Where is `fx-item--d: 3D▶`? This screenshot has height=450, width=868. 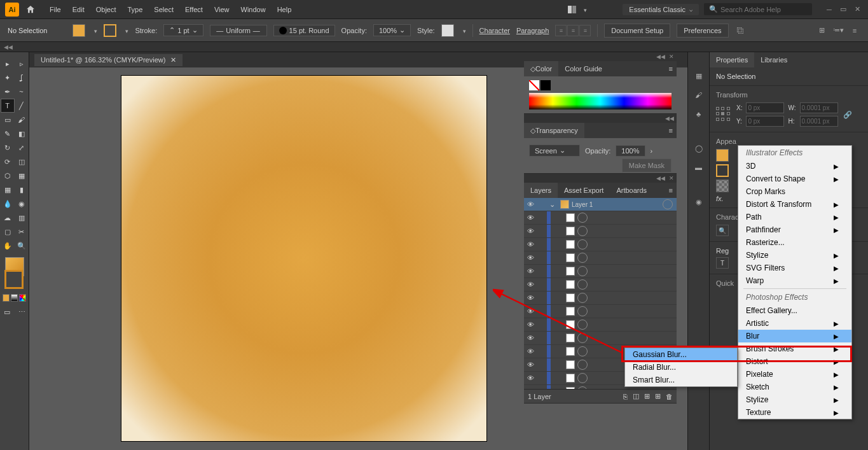
fx-item--d: 3D▶ is located at coordinates (795, 166).